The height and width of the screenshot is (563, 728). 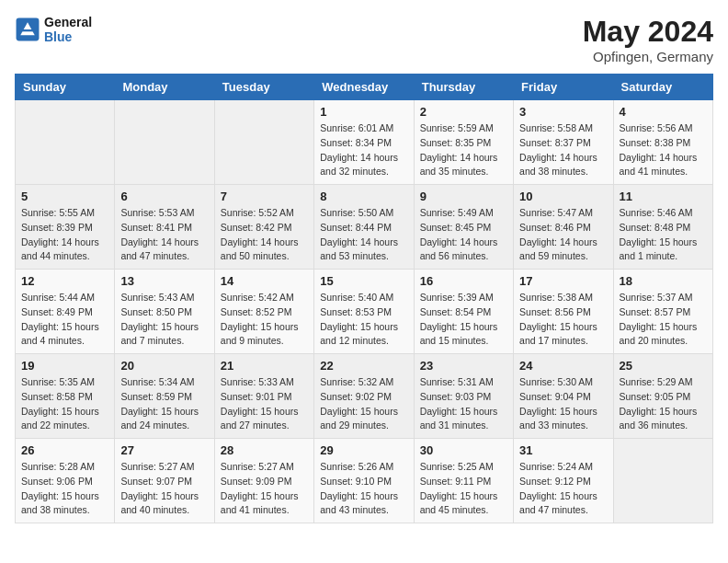 I want to click on day-info: Sunrise: 5:40 AMSunset: 8:53 PMDaylight:…, so click(x=364, y=320).